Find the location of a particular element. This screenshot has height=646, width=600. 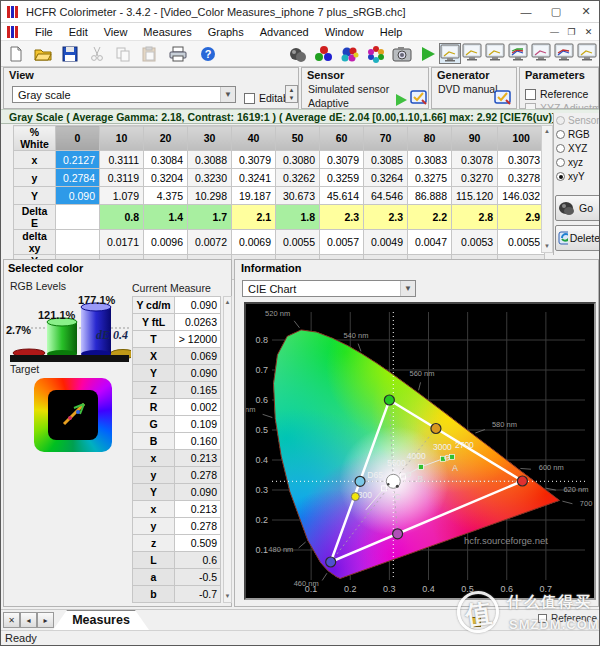

grayscale-cell: 146.032 is located at coordinates (522, 196).